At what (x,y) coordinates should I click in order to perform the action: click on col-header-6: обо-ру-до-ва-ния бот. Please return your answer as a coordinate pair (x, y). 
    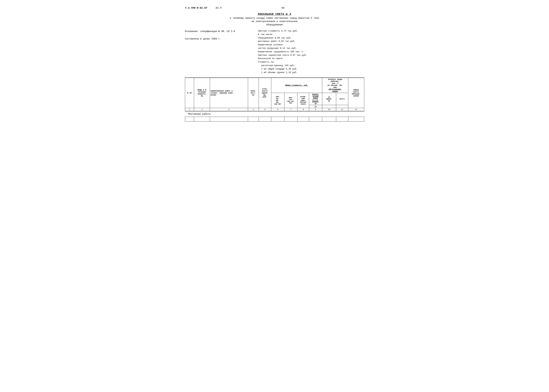
    Looking at the image, I should click on (278, 100).